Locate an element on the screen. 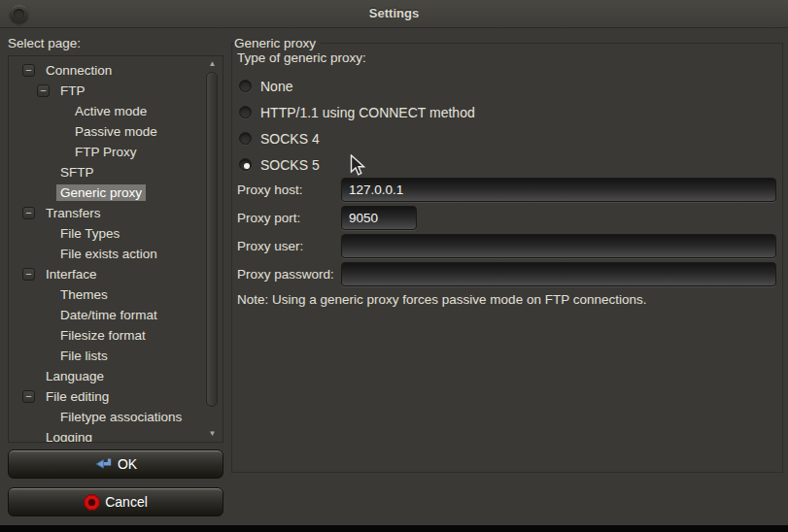 The width and height of the screenshot is (788, 532). proxy-type-radio-group: None HTTP/1.1 using CONNECT method SOCKS… is located at coordinates (358, 125).